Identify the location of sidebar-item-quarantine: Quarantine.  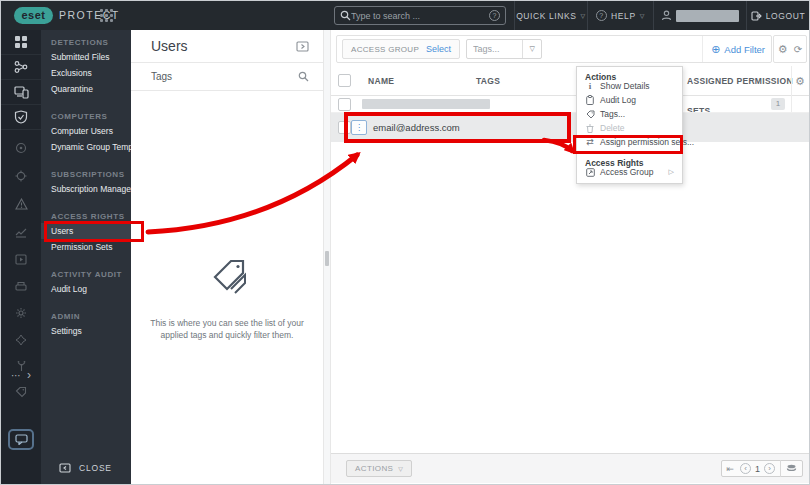
(86, 89).